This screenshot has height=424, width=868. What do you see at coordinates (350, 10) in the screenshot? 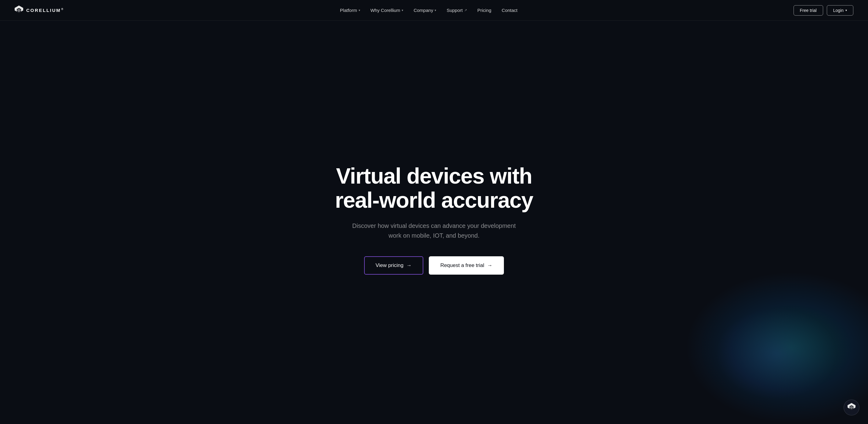
I see `nav-item-platform: Platform ▾` at bounding box center [350, 10].